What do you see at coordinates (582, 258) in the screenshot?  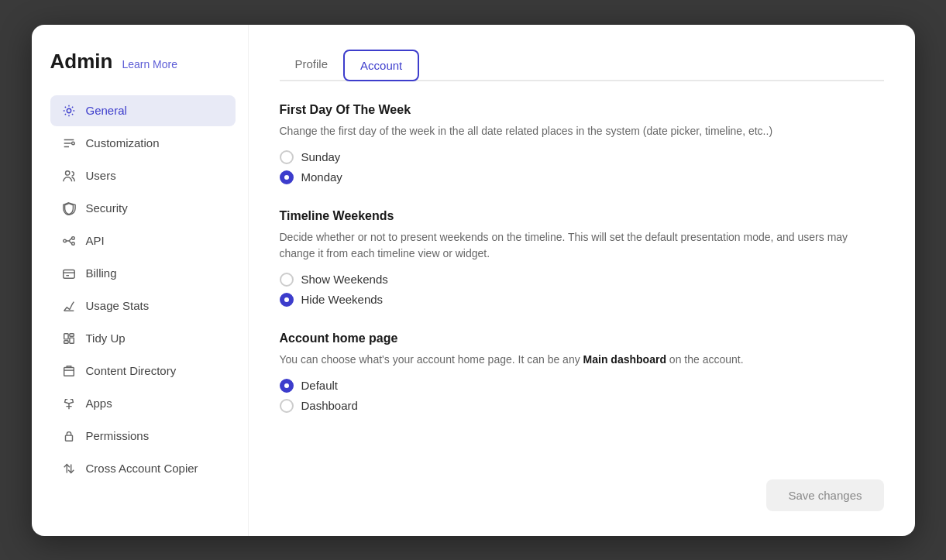 I see `section-timeline-weekends: Timeline Weekends Decide whether or not …` at bounding box center [582, 258].